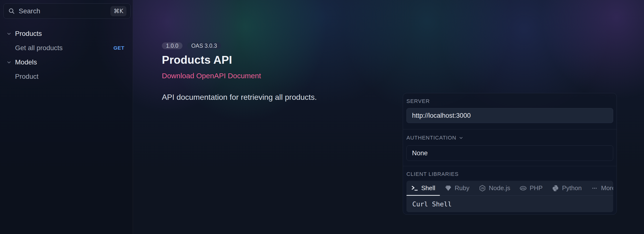 The height and width of the screenshot is (234, 644). I want to click on search-shortcut-badge: ⌘K, so click(118, 11).